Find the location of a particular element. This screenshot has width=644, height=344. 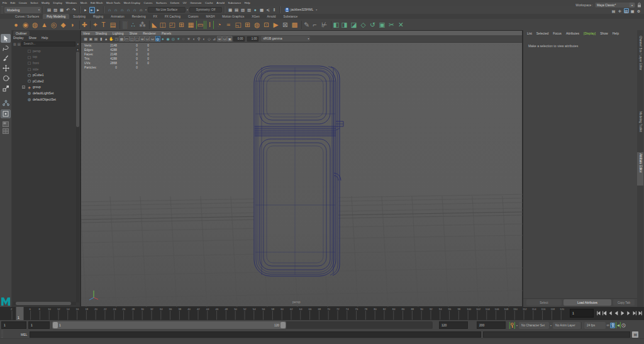

open-scene-icon: ▨ is located at coordinates (55, 10).